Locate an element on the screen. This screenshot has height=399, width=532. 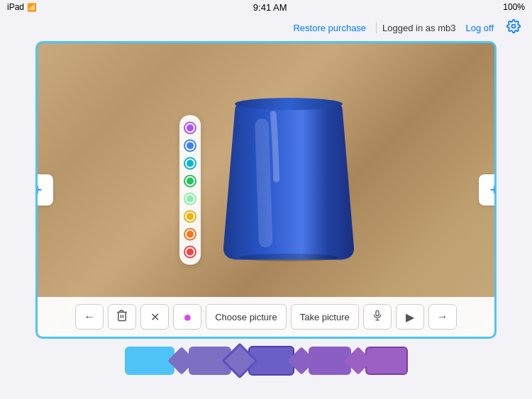
take-picture-label: Take picture is located at coordinates (325, 317).